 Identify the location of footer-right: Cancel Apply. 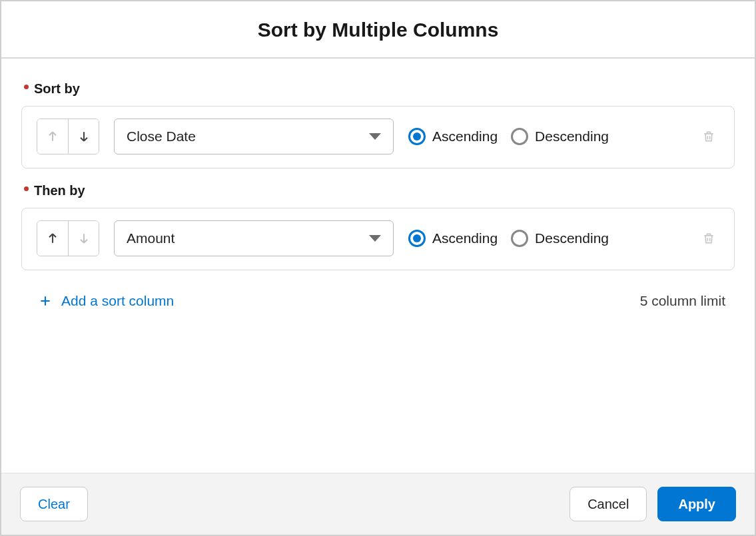
(653, 504).